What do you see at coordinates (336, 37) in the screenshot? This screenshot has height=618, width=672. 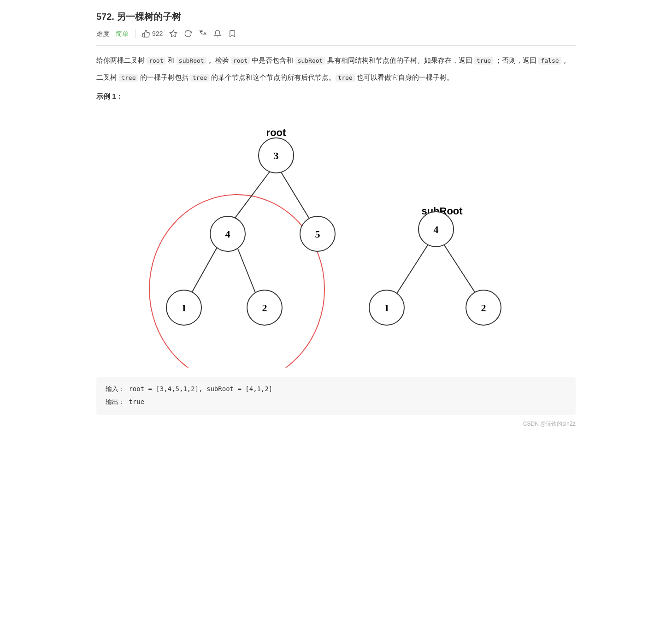 I see `difficulty-row: 难度 简单 922` at bounding box center [336, 37].